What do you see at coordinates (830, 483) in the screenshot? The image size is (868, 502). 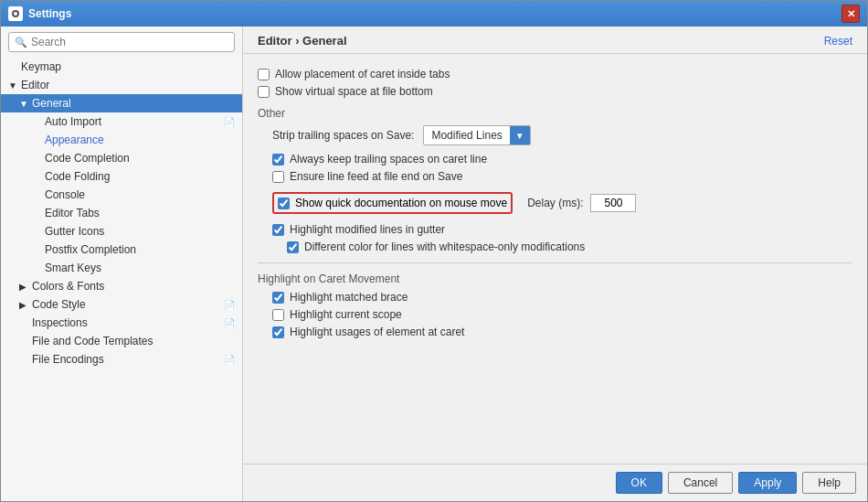 I see `help-button: Help` at bounding box center [830, 483].